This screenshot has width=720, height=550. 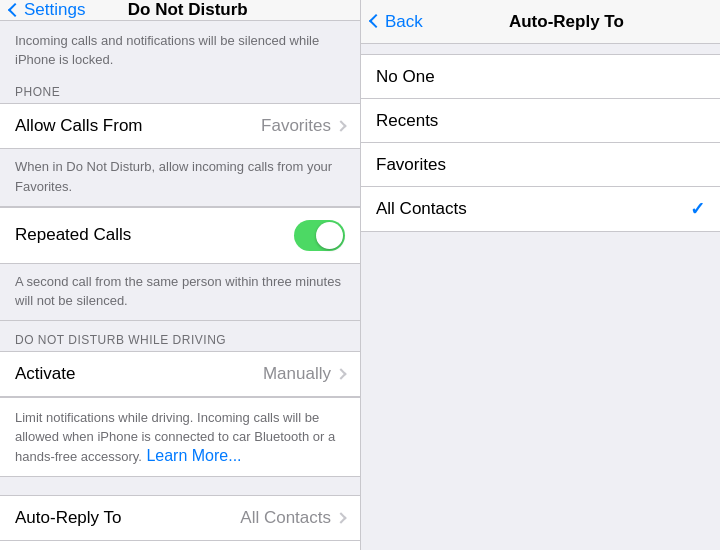 What do you see at coordinates (540, 77) in the screenshot?
I see `option-no-one-label: No One` at bounding box center [540, 77].